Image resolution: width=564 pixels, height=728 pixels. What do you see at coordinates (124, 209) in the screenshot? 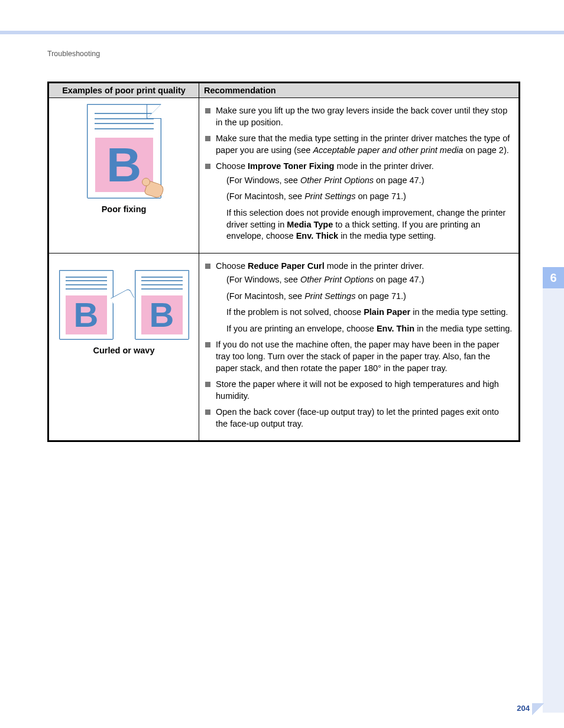
I see `caption-poor-fixing: Poor fixing` at bounding box center [124, 209].